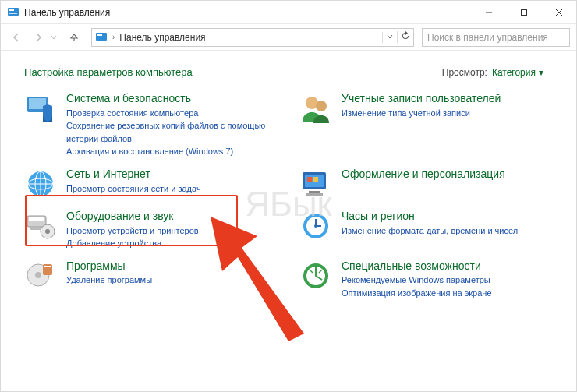 The height and width of the screenshot is (392, 577). Describe the element at coordinates (316, 184) in the screenshot. I see `appearance-icon` at that location.